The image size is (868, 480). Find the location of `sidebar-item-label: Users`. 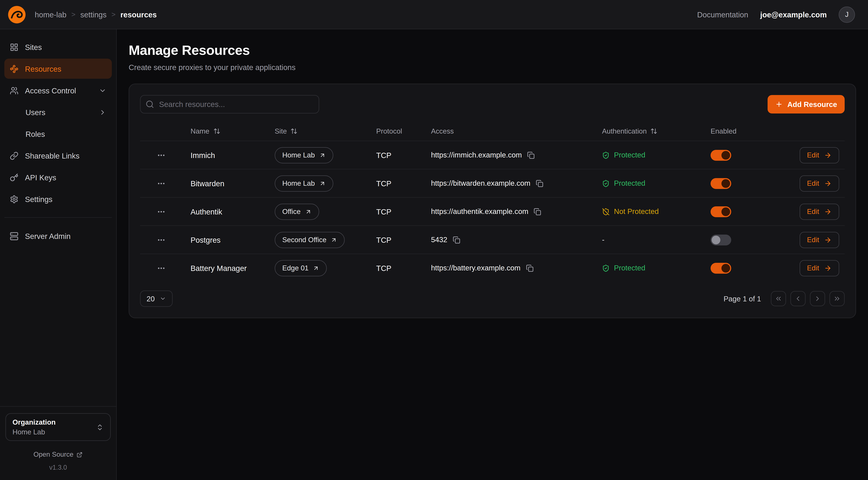

sidebar-item-label: Users is located at coordinates (36, 112).